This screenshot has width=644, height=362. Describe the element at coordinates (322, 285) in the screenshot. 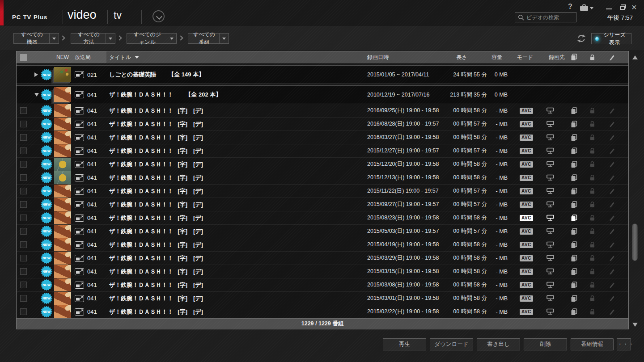

I see `table-row: NEW 041 ザ！鉄腕！ＤＡＳＨ！！[字] [デ] 2015/03/08(日)…` at that location.